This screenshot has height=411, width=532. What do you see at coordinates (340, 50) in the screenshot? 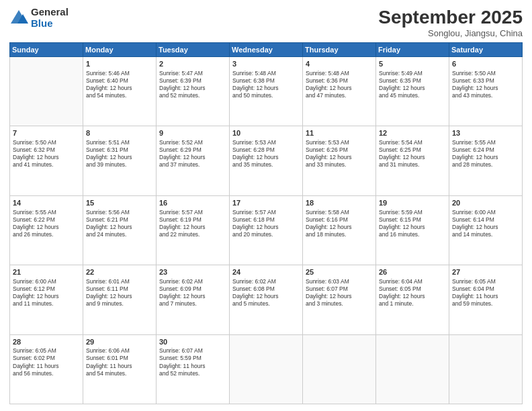
I see `day-header-thursday: Thursday` at bounding box center [340, 50].